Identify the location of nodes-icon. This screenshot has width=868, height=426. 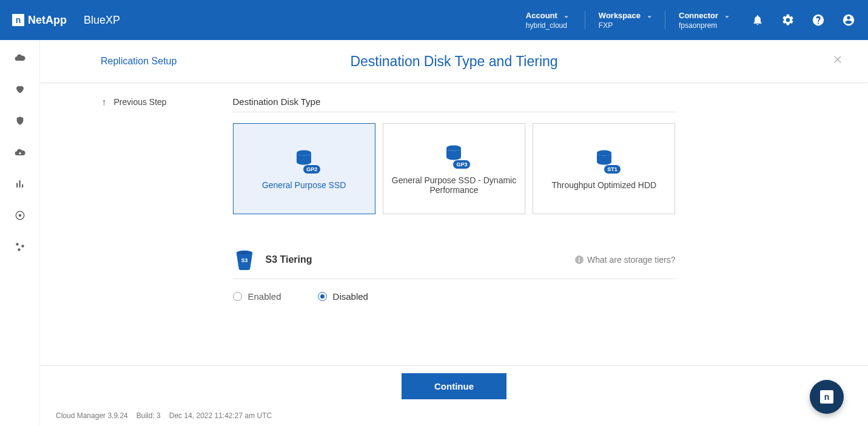
(20, 247).